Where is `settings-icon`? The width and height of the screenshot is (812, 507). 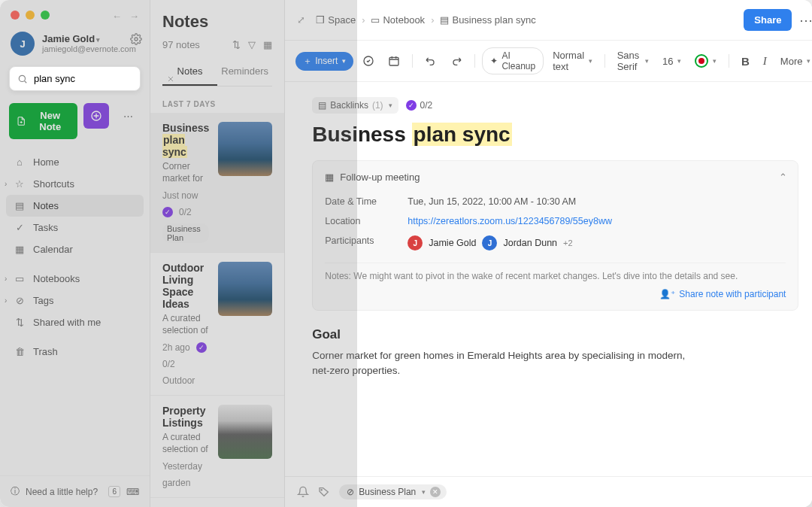 settings-icon is located at coordinates (136, 39).